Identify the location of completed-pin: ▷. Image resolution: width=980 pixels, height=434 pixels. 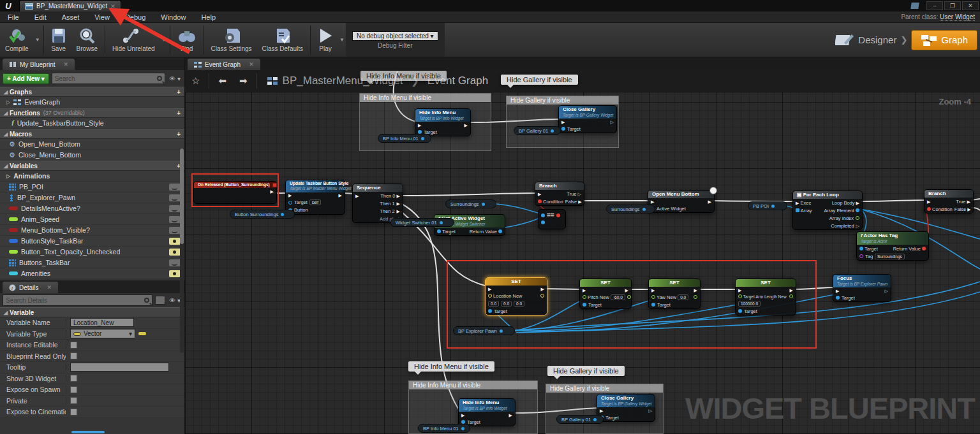
(858, 226).